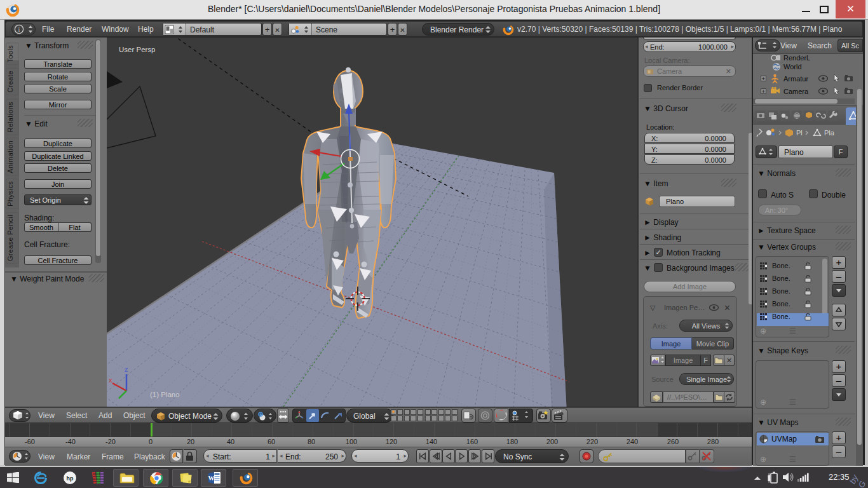 This screenshot has height=488, width=868. Describe the element at coordinates (19, 29) in the screenshot. I see `svg-text: i` at that location.